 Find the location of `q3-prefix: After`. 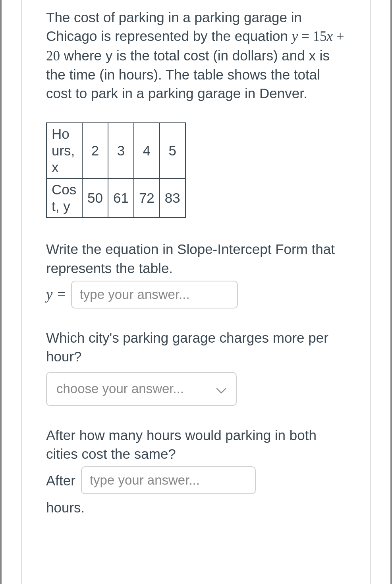

q3-prefix: After is located at coordinates (61, 480).